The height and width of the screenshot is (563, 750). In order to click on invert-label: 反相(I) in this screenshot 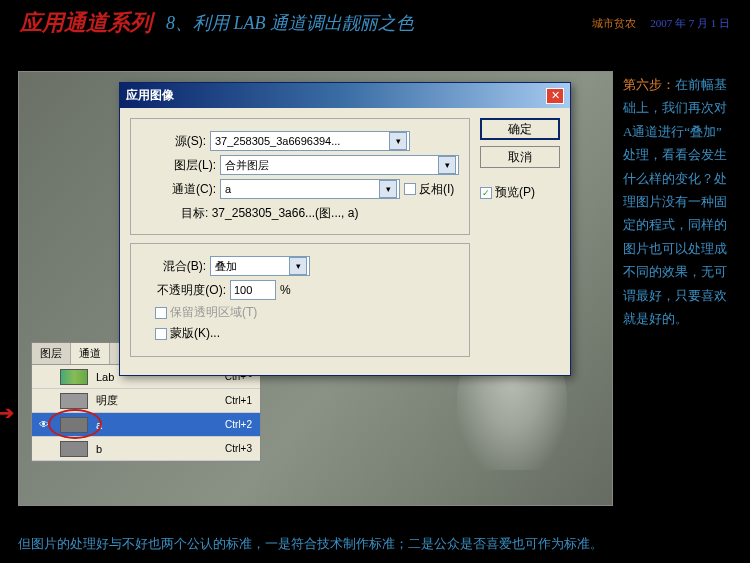, I will do `click(436, 190)`.